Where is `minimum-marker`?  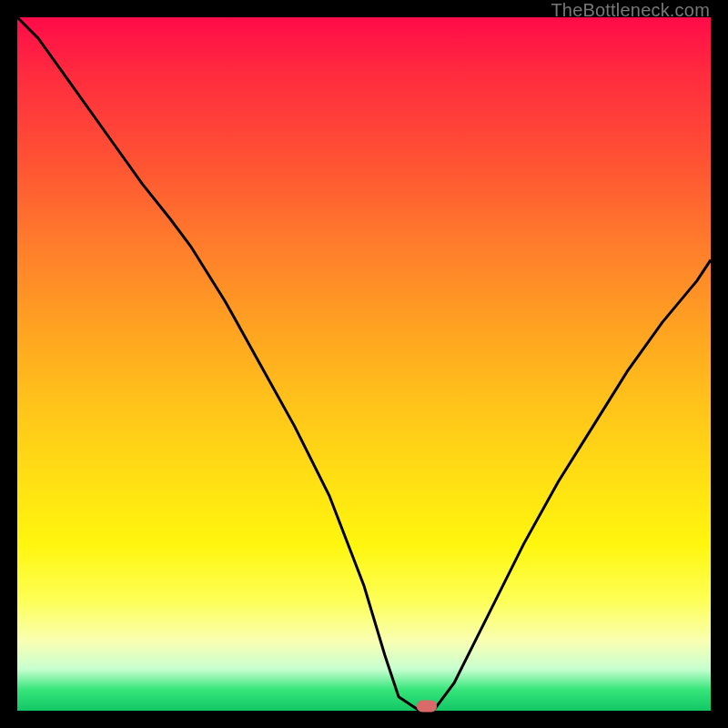 minimum-marker is located at coordinates (427, 706).